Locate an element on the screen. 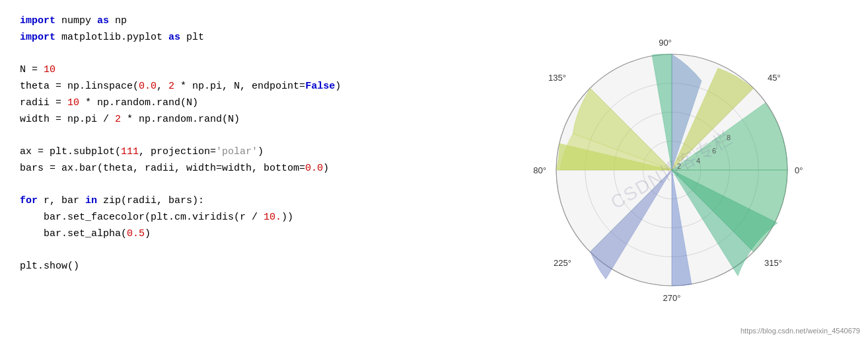 This screenshot has height=340, width=868. code-line: bar.set_facecolor(plt.cm.viridis(r / 10.… is located at coordinates (238, 218).